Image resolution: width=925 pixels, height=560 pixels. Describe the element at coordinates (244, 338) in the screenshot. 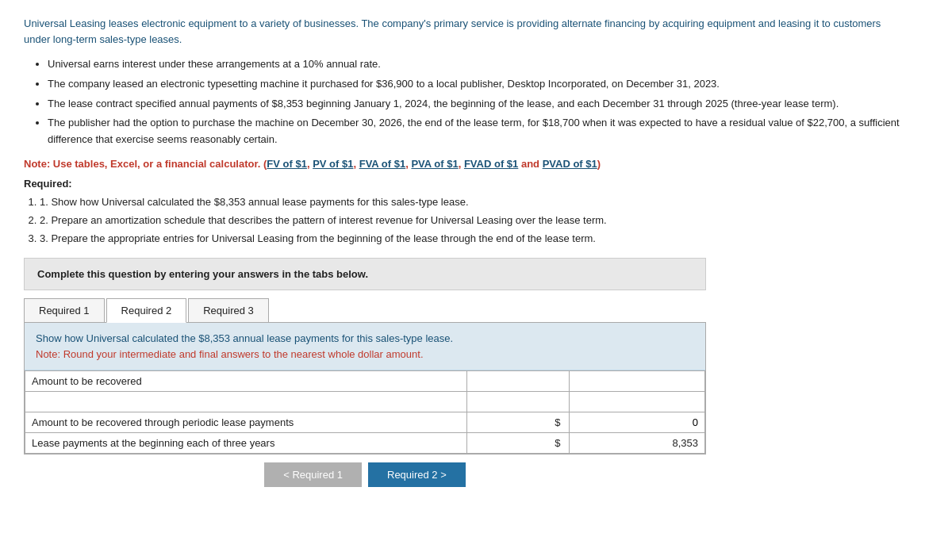

I see `instruction-line1: Show how Universal calculated the $8,353…` at that location.